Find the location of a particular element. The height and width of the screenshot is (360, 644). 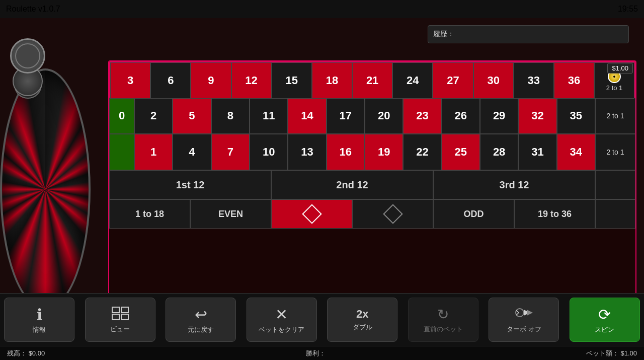

num-23: 23 is located at coordinates (422, 116).